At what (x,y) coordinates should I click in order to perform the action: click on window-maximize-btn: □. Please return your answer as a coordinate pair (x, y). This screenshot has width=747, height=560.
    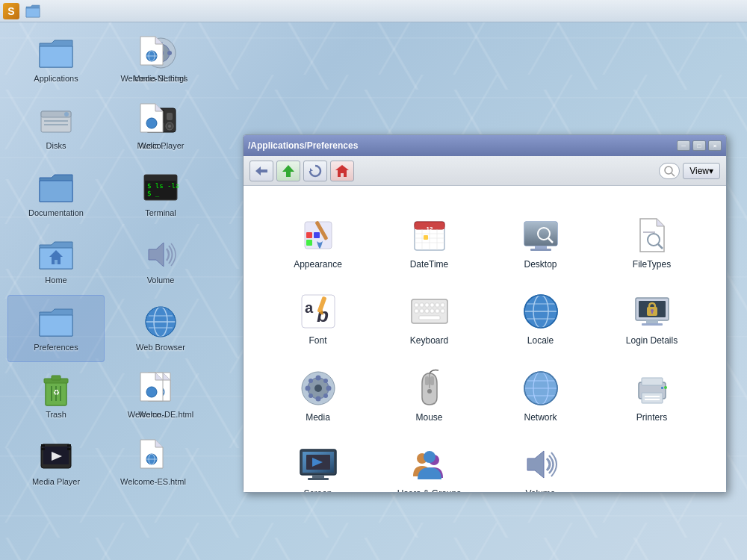
    Looking at the image, I should click on (699, 146).